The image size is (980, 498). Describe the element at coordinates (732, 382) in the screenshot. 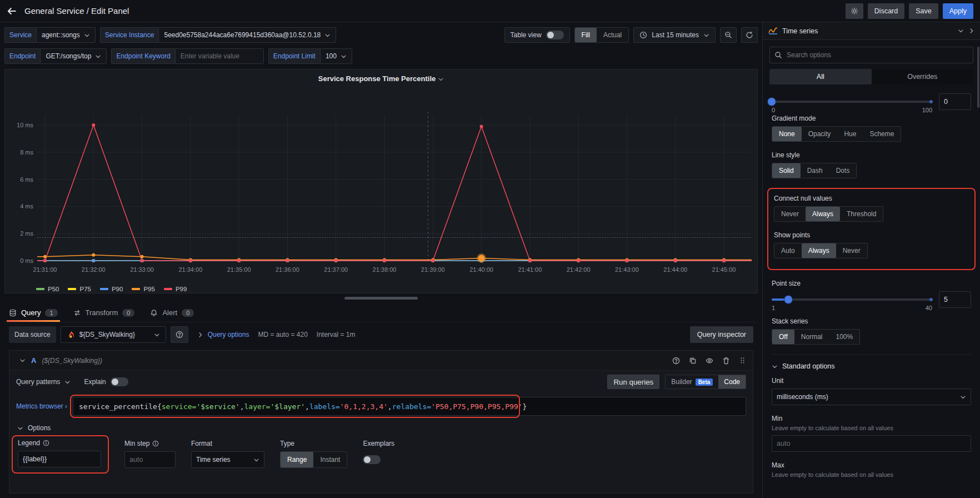

I see `code-label: Code` at that location.